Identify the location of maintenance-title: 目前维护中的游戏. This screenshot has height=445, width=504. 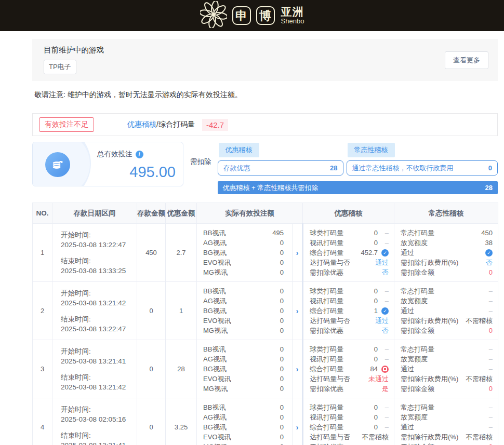
(267, 50).